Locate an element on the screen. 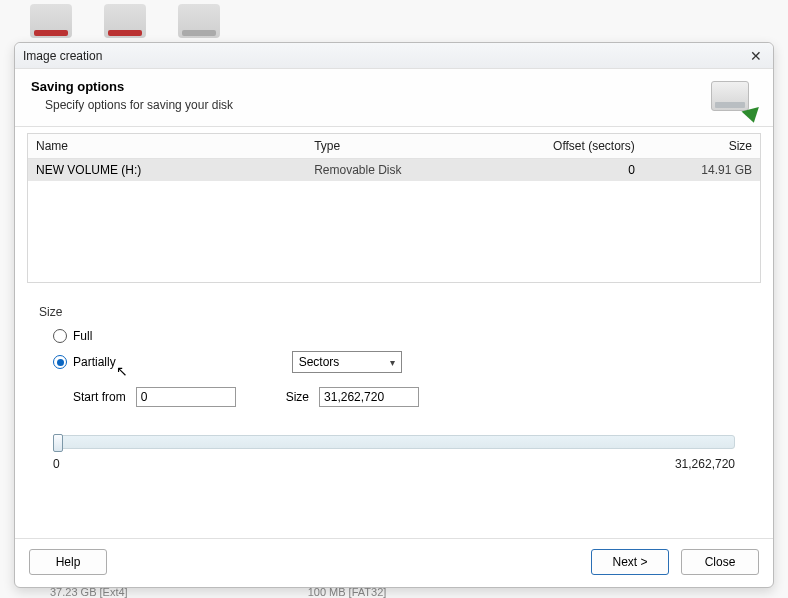 Image resolution: width=788 pixels, height=598 pixels. radio-full is located at coordinates (60, 336).